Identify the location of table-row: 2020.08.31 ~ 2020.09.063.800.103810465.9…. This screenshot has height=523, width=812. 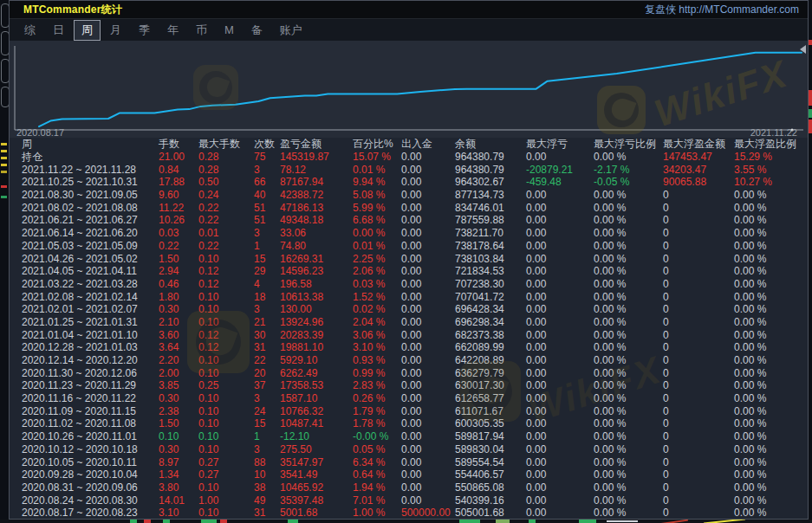
(409, 488).